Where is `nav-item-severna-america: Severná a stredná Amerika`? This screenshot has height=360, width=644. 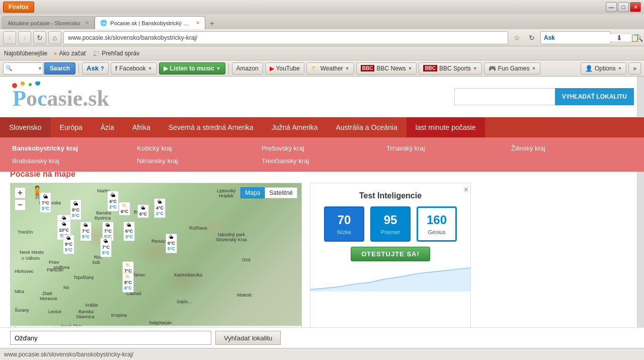
nav-item-severna-america: Severná a stredná Amerika is located at coordinates (211, 127).